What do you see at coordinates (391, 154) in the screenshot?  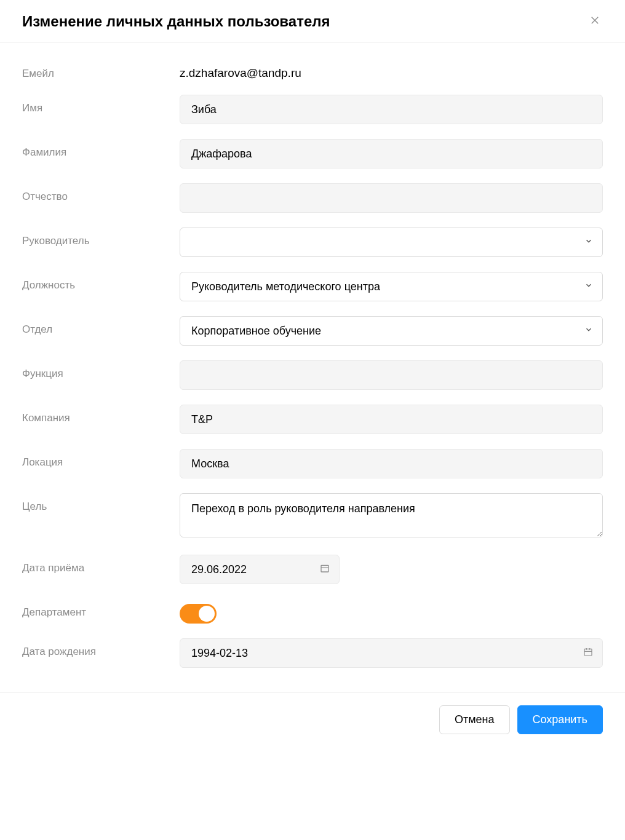 I see `last-name-input` at bounding box center [391, 154].